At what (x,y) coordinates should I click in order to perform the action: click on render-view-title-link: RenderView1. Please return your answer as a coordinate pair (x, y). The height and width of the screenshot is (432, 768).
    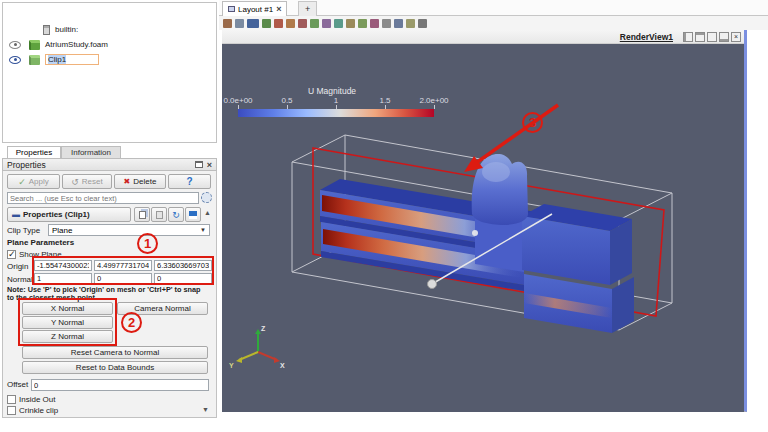
    Looking at the image, I should click on (646, 37).